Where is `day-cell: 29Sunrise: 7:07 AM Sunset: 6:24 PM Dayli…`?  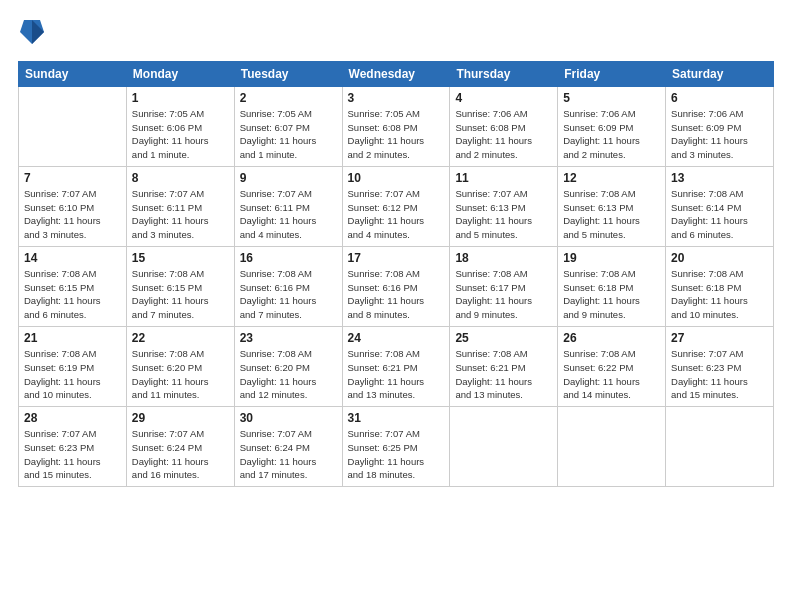
day-cell: 29Sunrise: 7:07 AM Sunset: 6:24 PM Dayli… is located at coordinates (180, 447).